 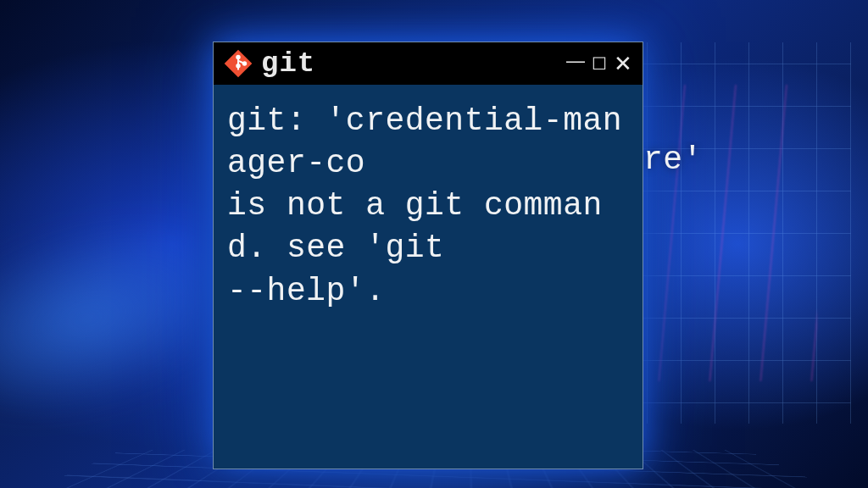 What do you see at coordinates (756, 159) in the screenshot?
I see `overflow-text: re'` at bounding box center [756, 159].